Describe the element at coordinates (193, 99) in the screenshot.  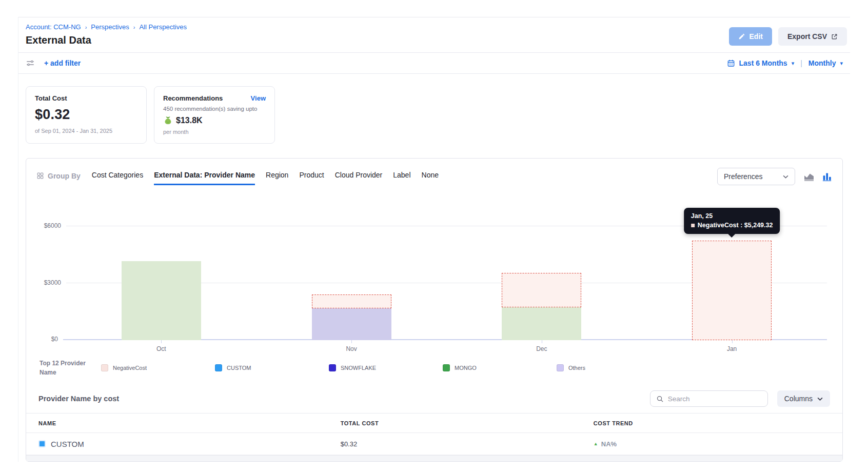
I see `recommendations-title: Recommendations` at that location.